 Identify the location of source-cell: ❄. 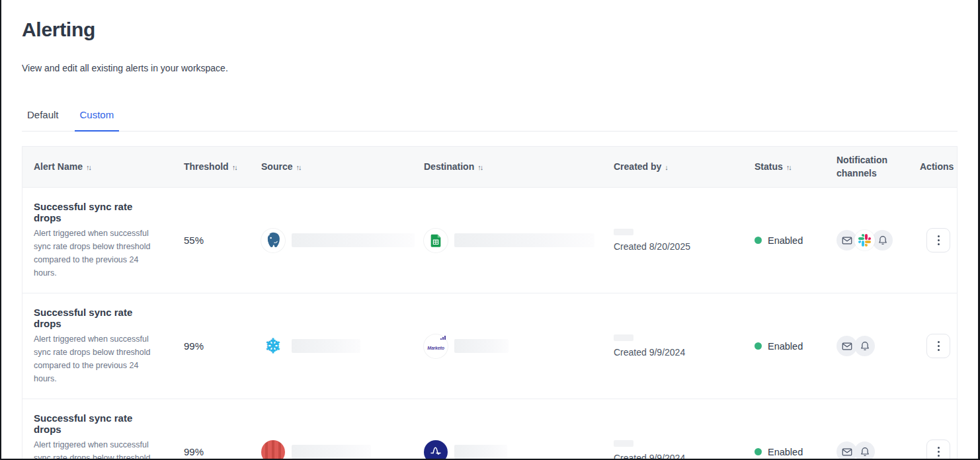
(343, 346).